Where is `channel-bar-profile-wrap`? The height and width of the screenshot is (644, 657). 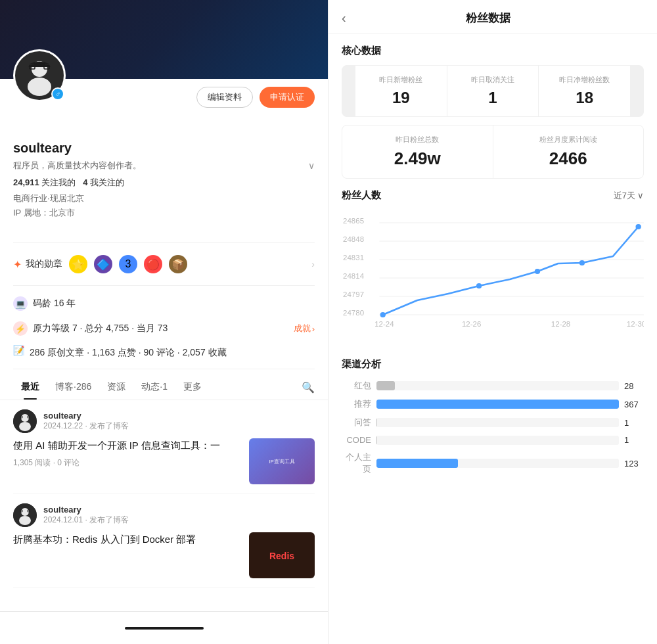 channel-bar-profile-wrap is located at coordinates (498, 463).